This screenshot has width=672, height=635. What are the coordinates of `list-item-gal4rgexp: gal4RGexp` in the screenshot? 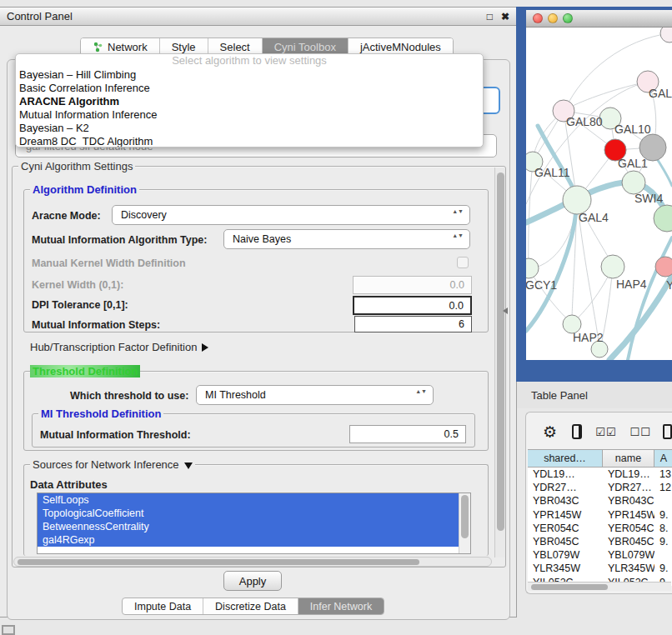 It's located at (248, 540).